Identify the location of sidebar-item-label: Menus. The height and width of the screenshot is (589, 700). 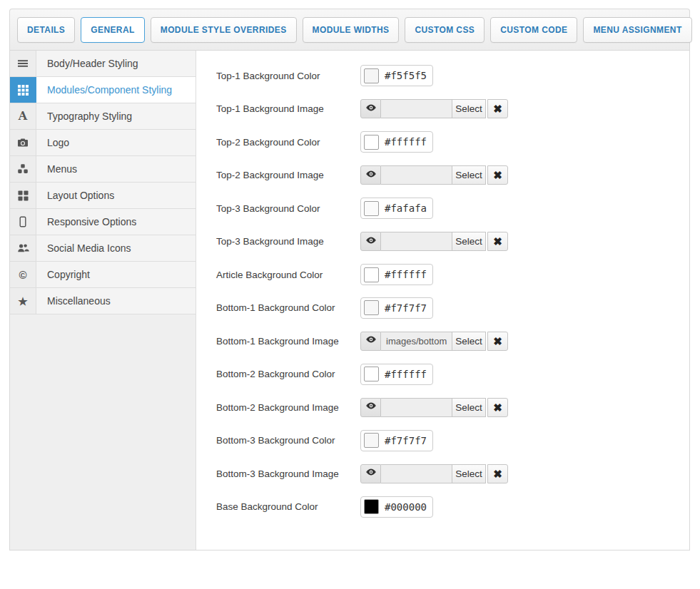
(116, 169).